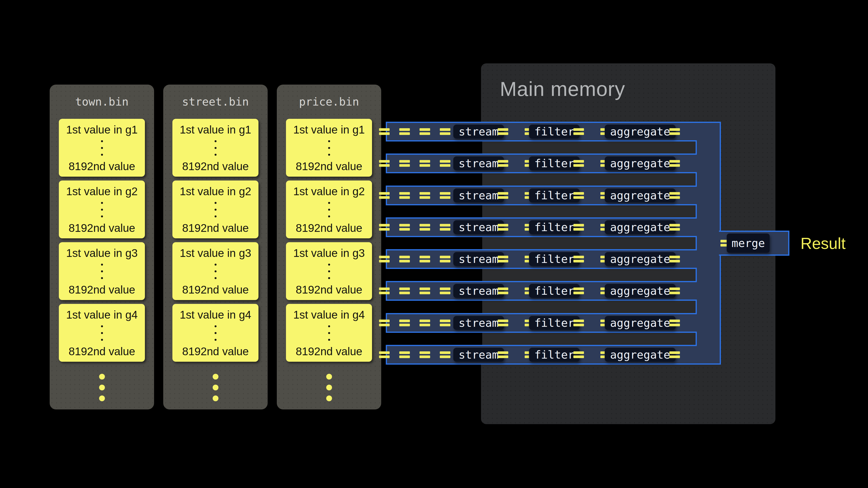 This screenshot has height=488, width=868. What do you see at coordinates (216, 253) in the screenshot?
I see `block-first-value: 1st value in g3` at bounding box center [216, 253].